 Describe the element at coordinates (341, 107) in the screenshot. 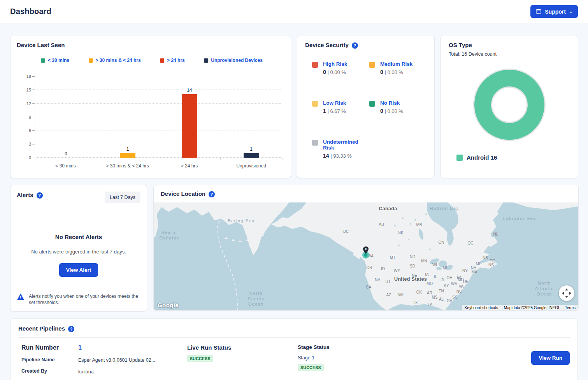

I see `security-risk-item: Low Risk1 | 6.67 %` at that location.